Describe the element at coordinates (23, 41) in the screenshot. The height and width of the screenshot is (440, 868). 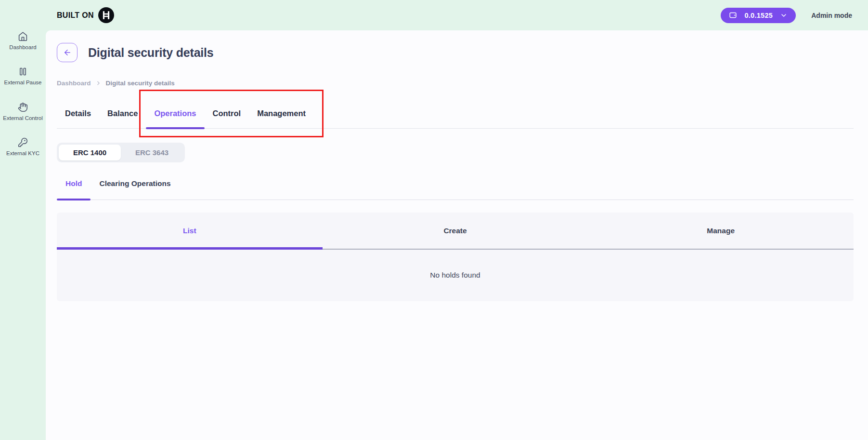
I see `sidebar-item-dashboard: Dashboard` at that location.